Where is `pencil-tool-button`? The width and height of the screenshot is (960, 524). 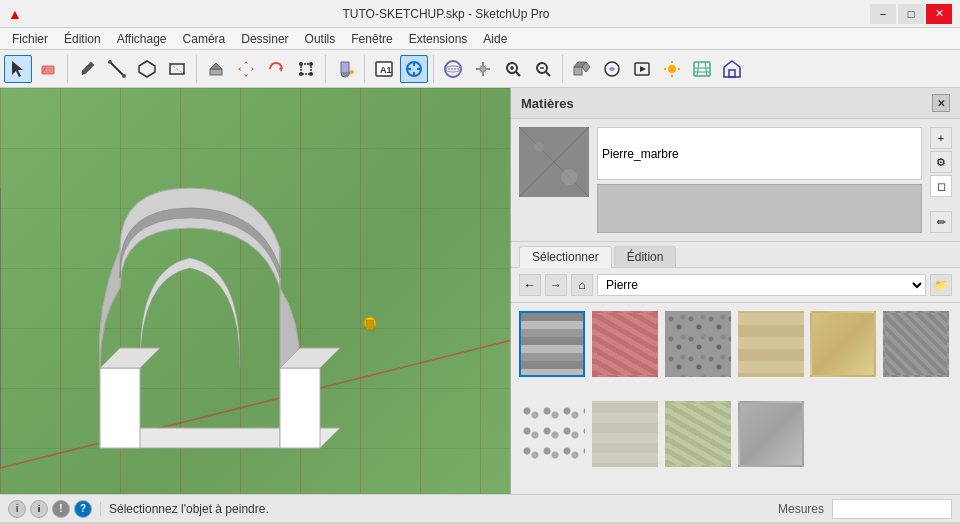
pencil-tool-button is located at coordinates (87, 69).